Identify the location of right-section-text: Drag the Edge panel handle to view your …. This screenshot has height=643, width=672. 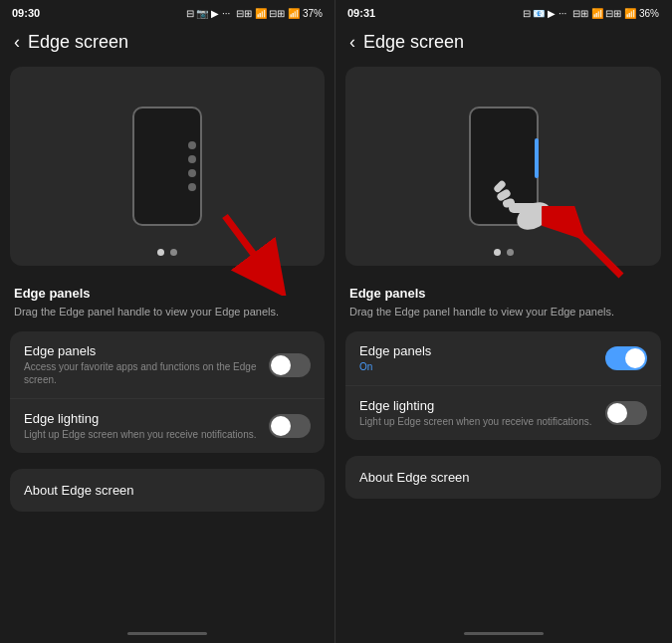
(504, 313).